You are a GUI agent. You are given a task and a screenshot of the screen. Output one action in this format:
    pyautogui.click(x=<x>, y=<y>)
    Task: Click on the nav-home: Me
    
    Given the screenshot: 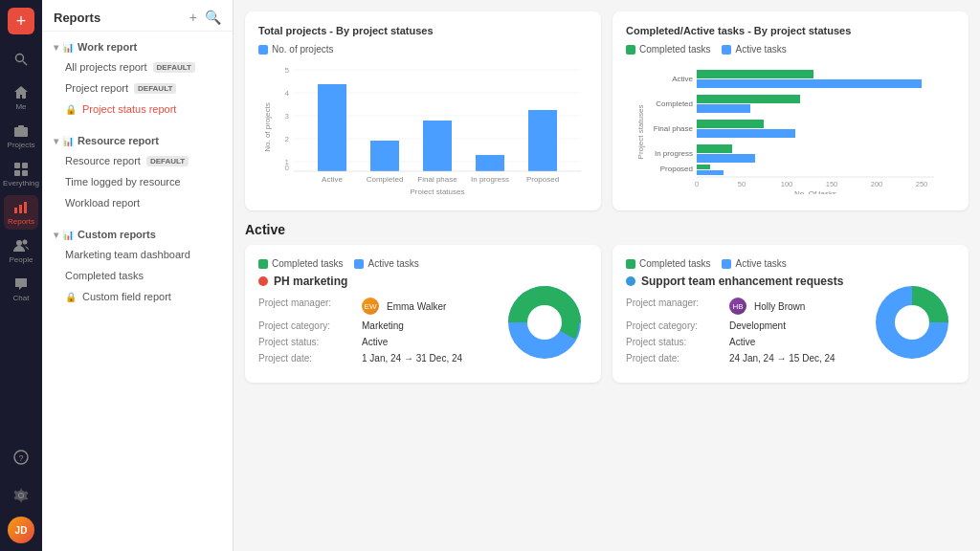 What is the action you would take?
    pyautogui.click(x=21, y=98)
    